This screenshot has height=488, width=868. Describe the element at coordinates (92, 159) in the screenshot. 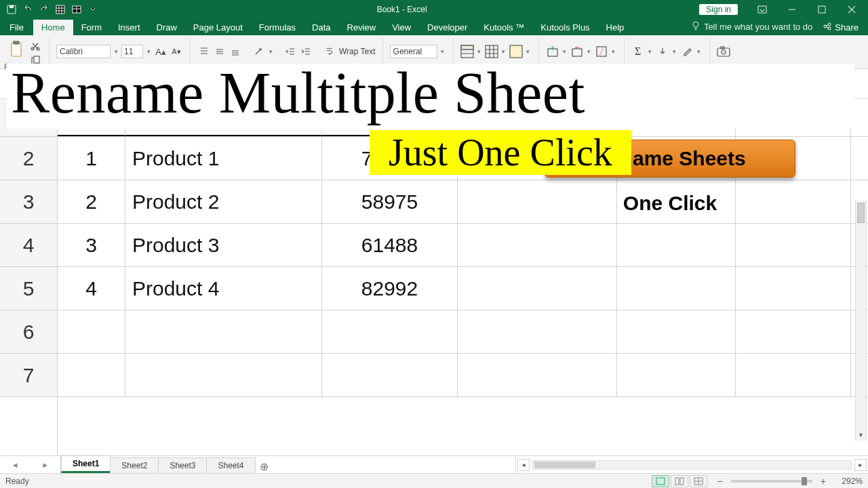

I see `cell-sno: 1` at that location.